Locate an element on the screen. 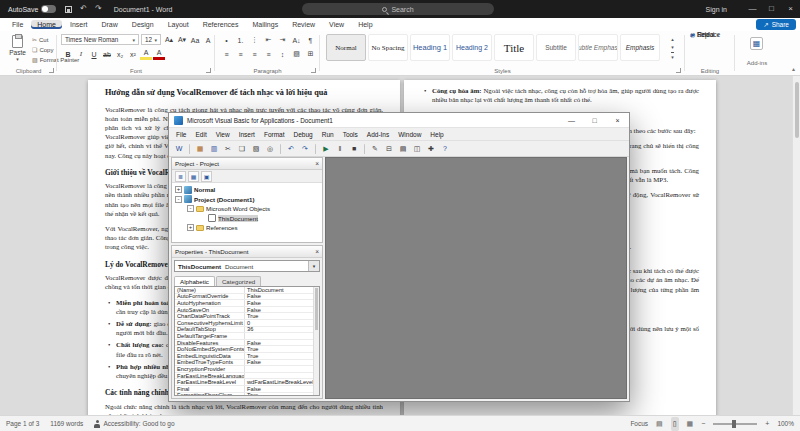 This screenshot has width=800, height=431. property-row: ChartDataPointTrack True is located at coordinates (247, 316).